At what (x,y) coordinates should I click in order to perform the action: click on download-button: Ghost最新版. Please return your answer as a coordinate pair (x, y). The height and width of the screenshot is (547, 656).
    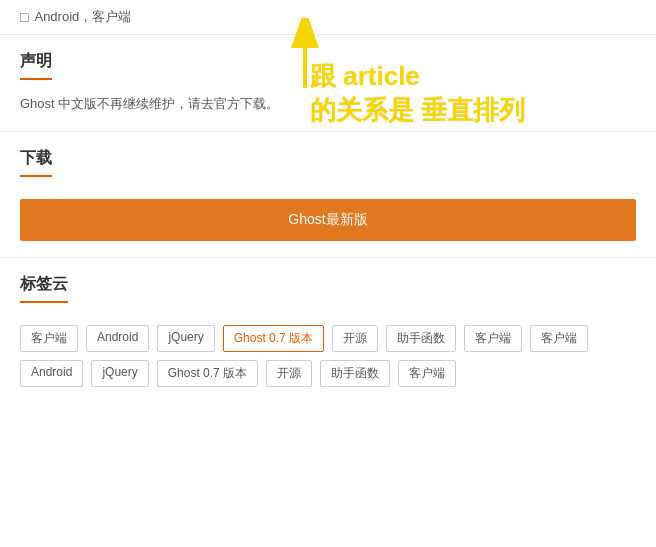
    Looking at the image, I should click on (328, 220).